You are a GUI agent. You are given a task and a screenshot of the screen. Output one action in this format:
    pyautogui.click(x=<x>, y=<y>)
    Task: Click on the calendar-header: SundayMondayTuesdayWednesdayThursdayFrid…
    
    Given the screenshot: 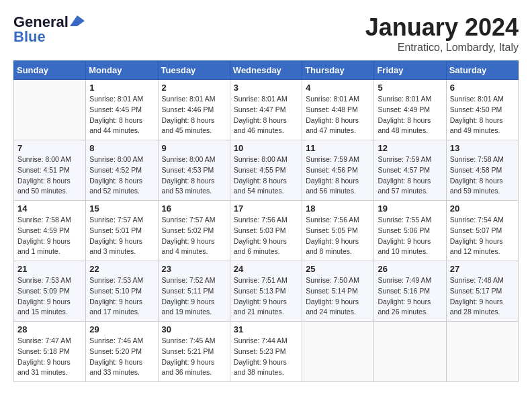 What is the action you would take?
    pyautogui.click(x=266, y=71)
    